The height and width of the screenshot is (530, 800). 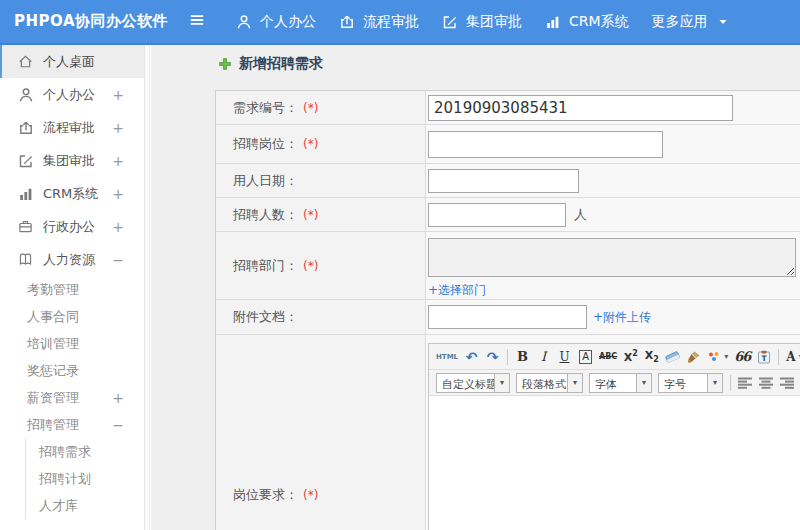 I want to click on sidebar-item: 人事合同, so click(x=72, y=316).